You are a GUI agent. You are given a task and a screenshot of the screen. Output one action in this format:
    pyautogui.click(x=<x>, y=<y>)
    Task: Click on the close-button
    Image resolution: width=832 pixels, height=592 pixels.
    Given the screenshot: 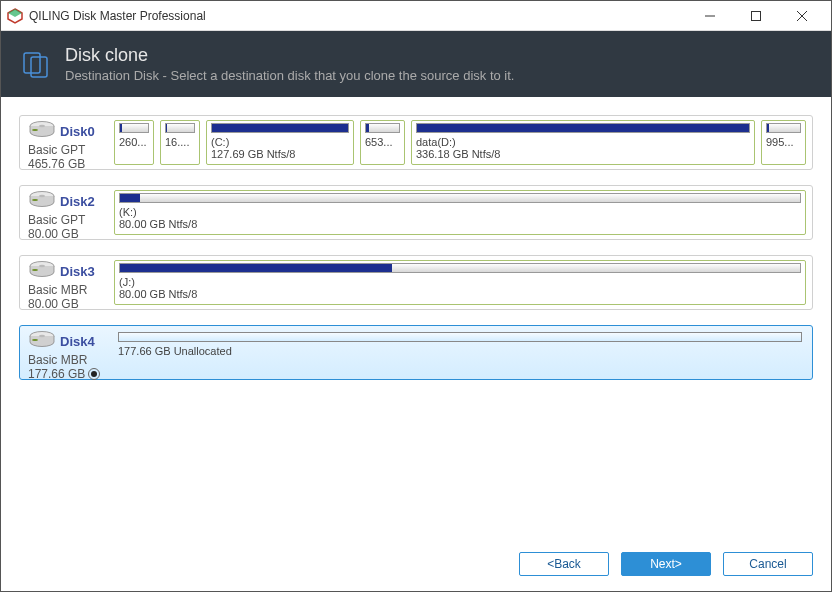 What is the action you would take?
    pyautogui.click(x=802, y=16)
    